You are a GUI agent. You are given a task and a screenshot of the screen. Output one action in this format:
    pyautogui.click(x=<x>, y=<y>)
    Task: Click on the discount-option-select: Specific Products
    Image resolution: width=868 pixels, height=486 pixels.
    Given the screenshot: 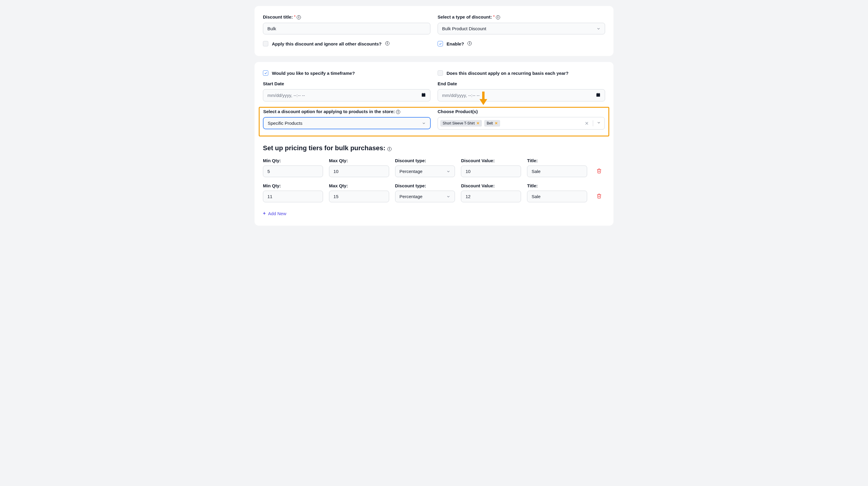 What is the action you would take?
    pyautogui.click(x=347, y=123)
    